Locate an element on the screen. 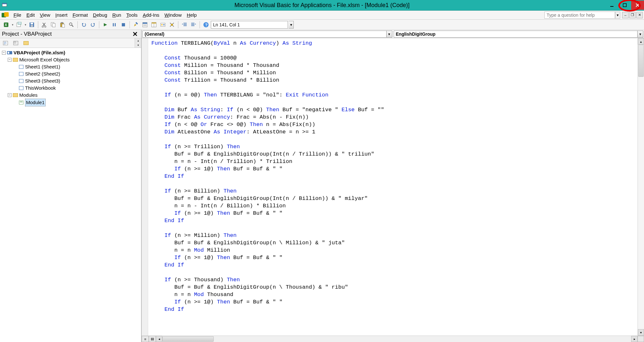 This screenshot has width=644, height=342. position-dropdown: ▾ is located at coordinates (291, 25).